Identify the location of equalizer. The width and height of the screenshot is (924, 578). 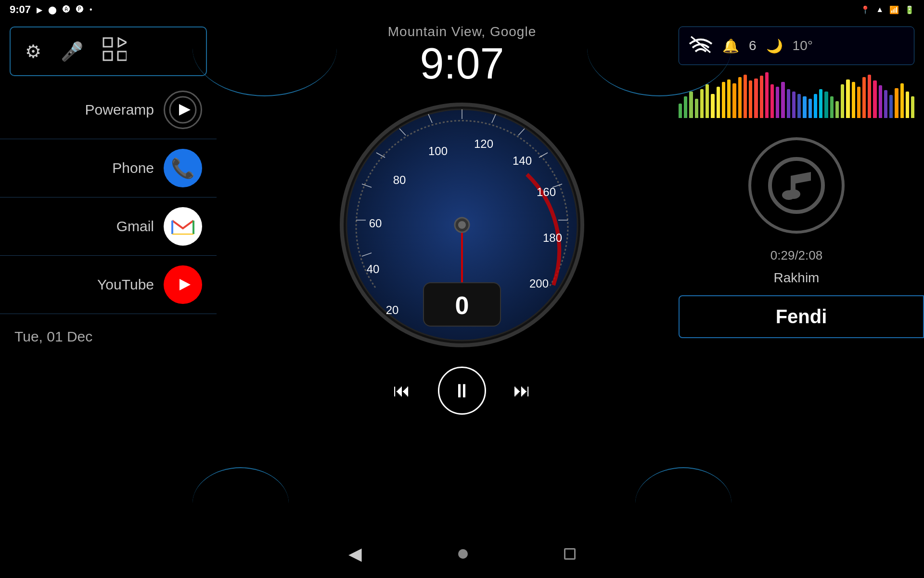
(796, 99).